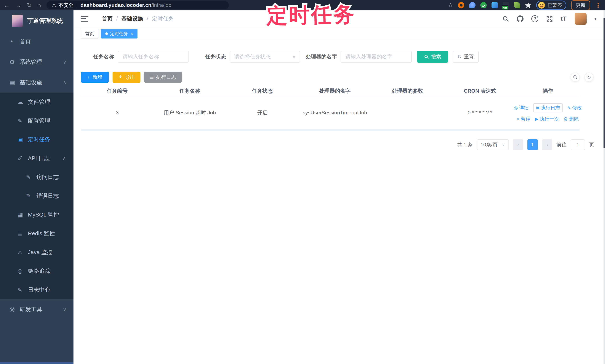  What do you see at coordinates (578, 145) in the screenshot?
I see `goto-page-input` at bounding box center [578, 145].